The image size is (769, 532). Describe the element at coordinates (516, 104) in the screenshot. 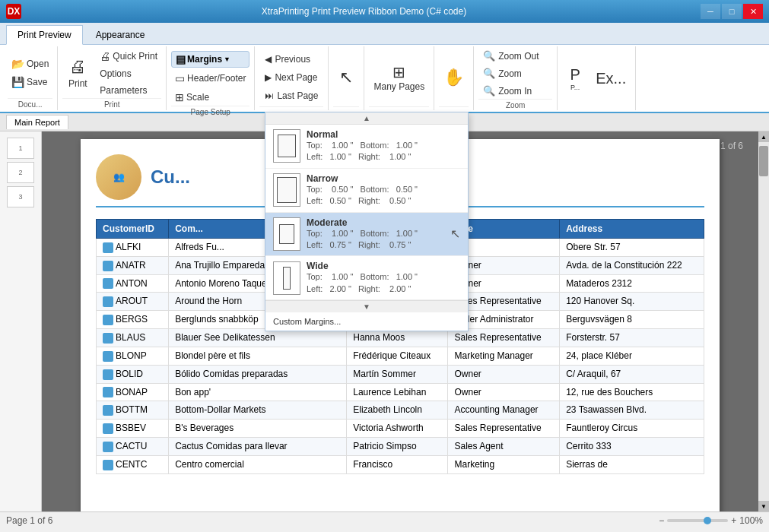

I see `zoom-group-label: Zoom` at that location.